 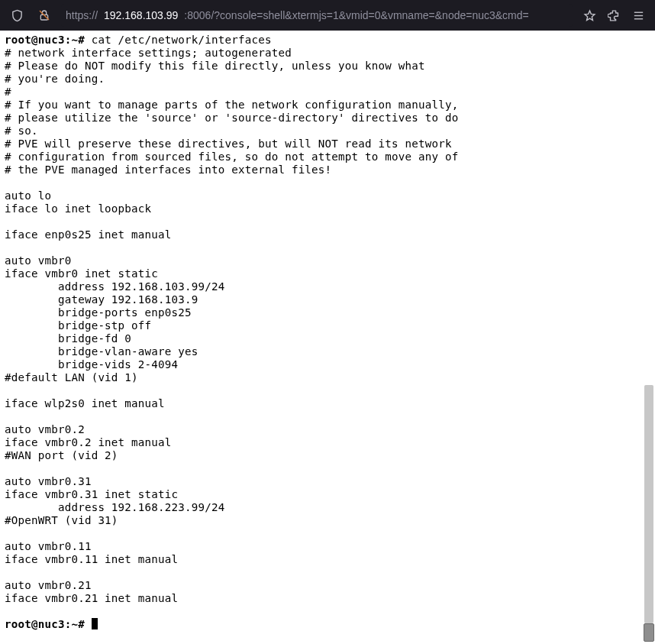 What do you see at coordinates (82, 15) in the screenshot?
I see `url-protocol: https://` at bounding box center [82, 15].